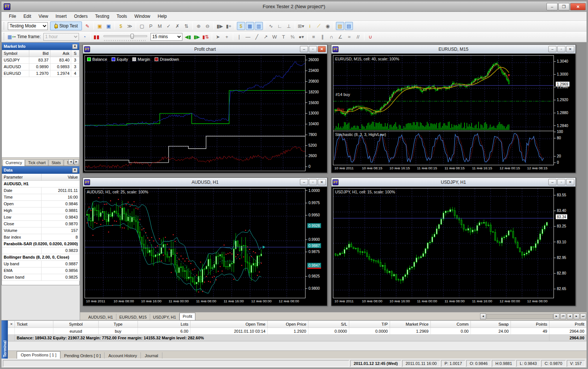  I want to click on delete-order-icon: ✗, so click(178, 26).